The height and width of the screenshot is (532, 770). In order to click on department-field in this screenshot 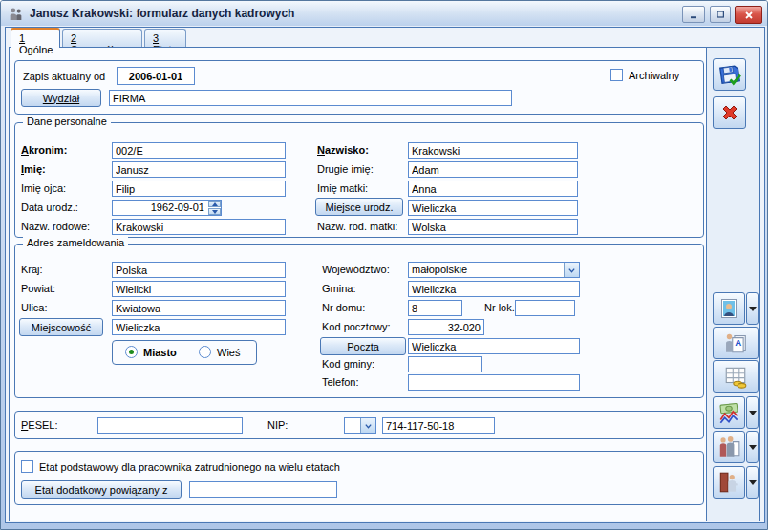, I will do `click(310, 97)`.